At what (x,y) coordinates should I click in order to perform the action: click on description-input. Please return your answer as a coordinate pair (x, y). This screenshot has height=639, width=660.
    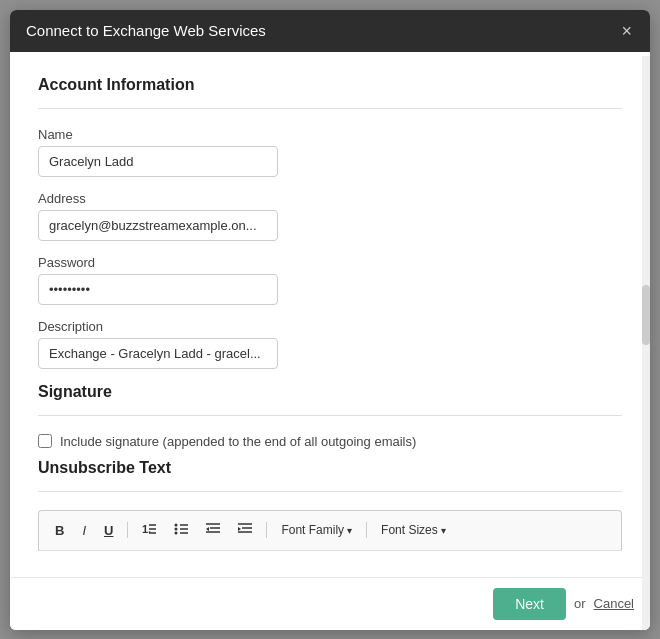
    Looking at the image, I should click on (158, 354).